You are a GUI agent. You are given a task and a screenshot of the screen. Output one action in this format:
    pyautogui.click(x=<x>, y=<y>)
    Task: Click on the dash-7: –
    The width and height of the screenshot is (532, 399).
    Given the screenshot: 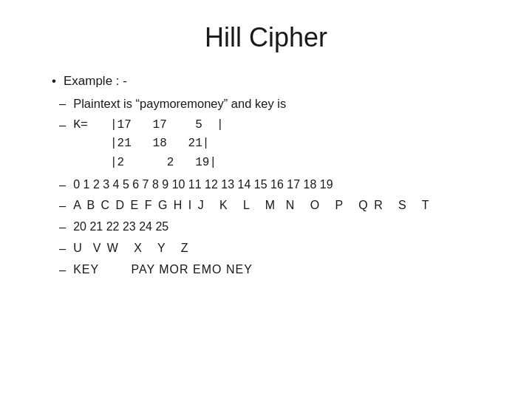 What is the action you would take?
    pyautogui.click(x=62, y=270)
    